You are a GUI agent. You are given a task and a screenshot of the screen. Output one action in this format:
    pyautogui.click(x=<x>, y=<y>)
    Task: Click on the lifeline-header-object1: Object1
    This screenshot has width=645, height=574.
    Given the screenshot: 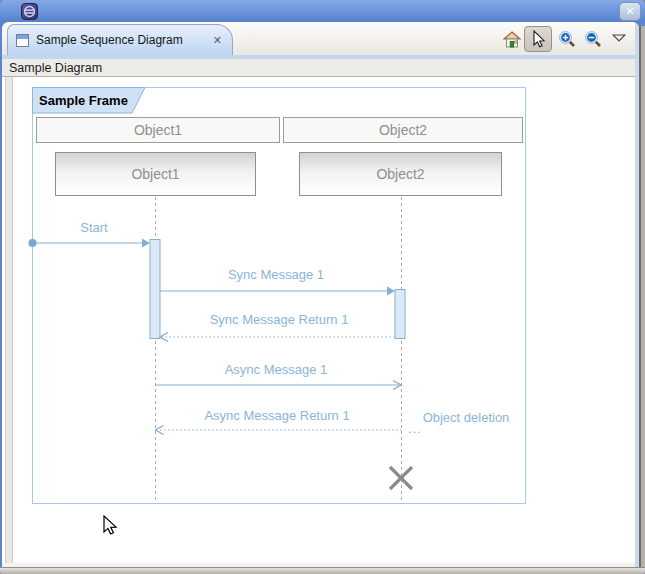 What is the action you would take?
    pyautogui.click(x=158, y=130)
    